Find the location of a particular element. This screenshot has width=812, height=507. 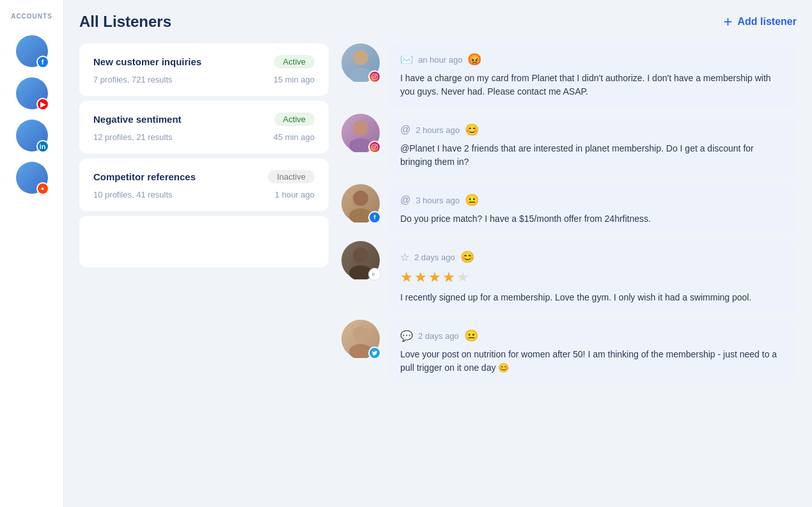

listener-card-1-top: New customer inquiries Active is located at coordinates (204, 61).